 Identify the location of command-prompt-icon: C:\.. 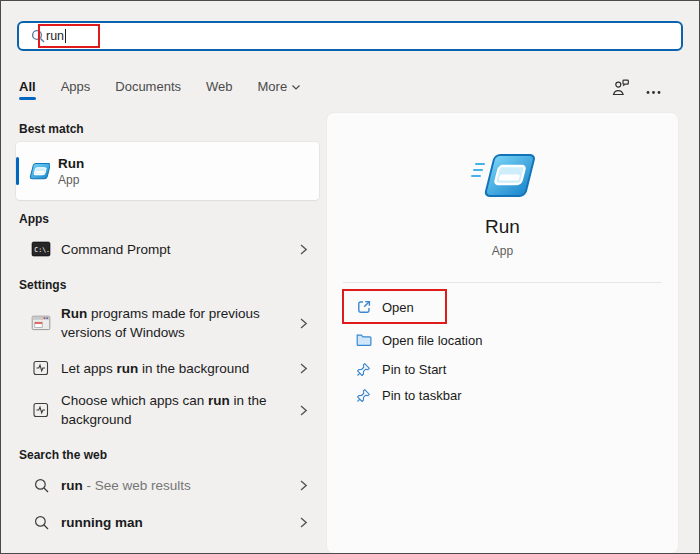
(41, 249).